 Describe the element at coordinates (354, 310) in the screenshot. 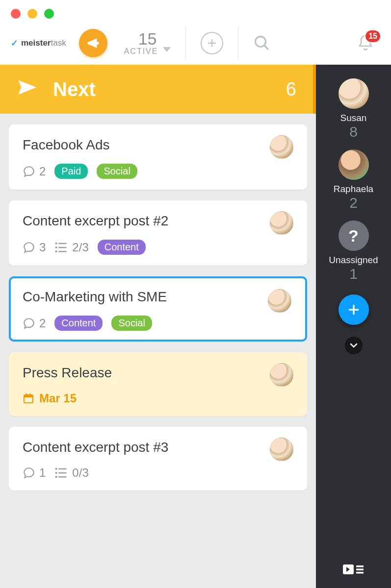

I see `add-person-button` at that location.